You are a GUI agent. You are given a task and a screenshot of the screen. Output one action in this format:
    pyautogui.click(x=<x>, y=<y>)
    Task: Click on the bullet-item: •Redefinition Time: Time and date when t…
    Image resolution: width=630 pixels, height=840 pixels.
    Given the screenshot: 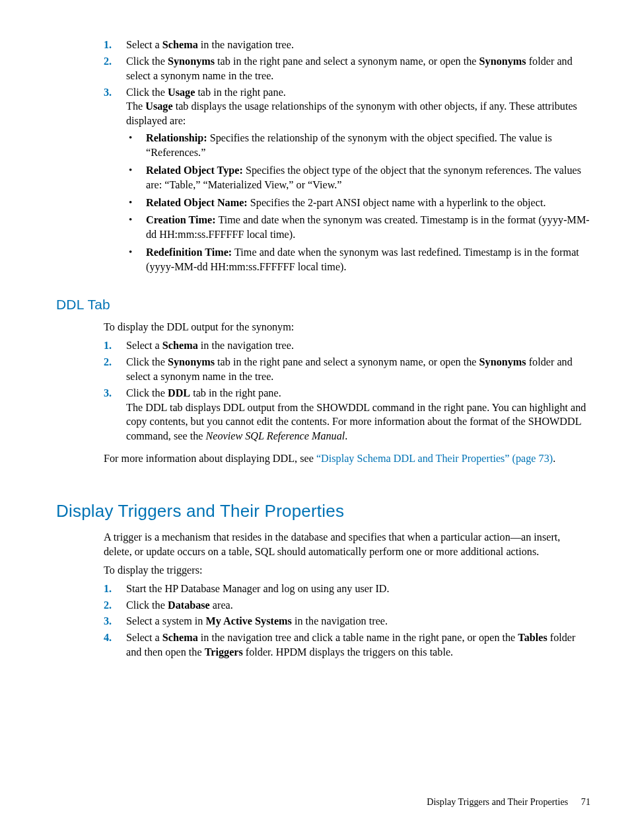 What is the action you would take?
    pyautogui.click(x=358, y=260)
    